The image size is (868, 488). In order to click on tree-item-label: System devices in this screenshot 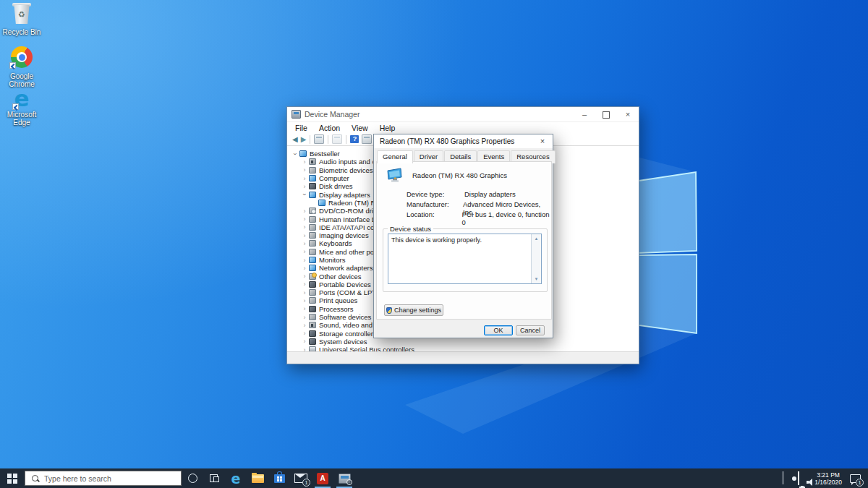, I will do `click(343, 341)`.